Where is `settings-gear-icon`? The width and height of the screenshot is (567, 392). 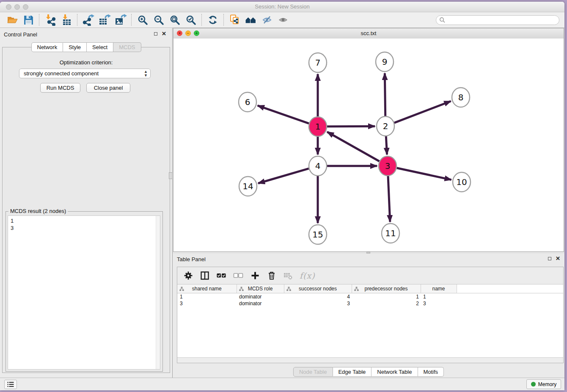 settings-gear-icon is located at coordinates (188, 276).